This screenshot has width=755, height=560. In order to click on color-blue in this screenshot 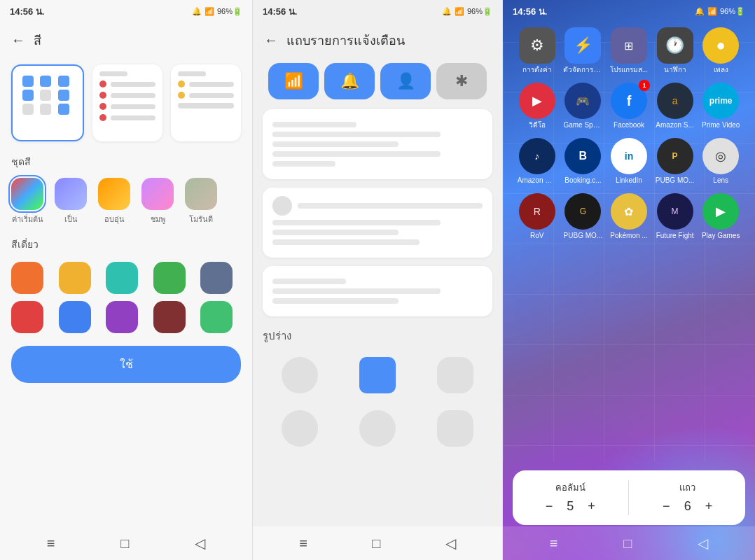, I will do `click(75, 317)`.